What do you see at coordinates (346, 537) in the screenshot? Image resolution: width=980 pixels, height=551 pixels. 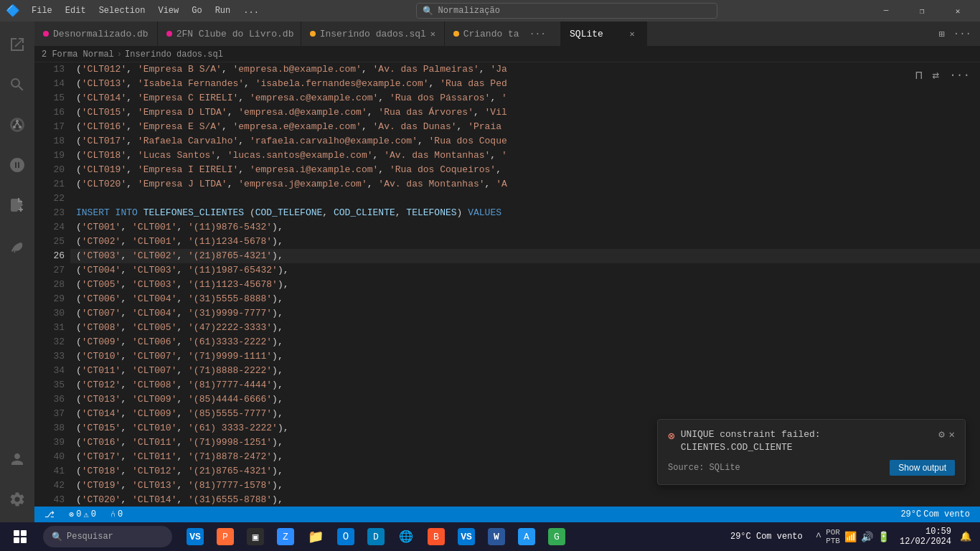 I see `taskbar-app-outlook: O` at bounding box center [346, 537].